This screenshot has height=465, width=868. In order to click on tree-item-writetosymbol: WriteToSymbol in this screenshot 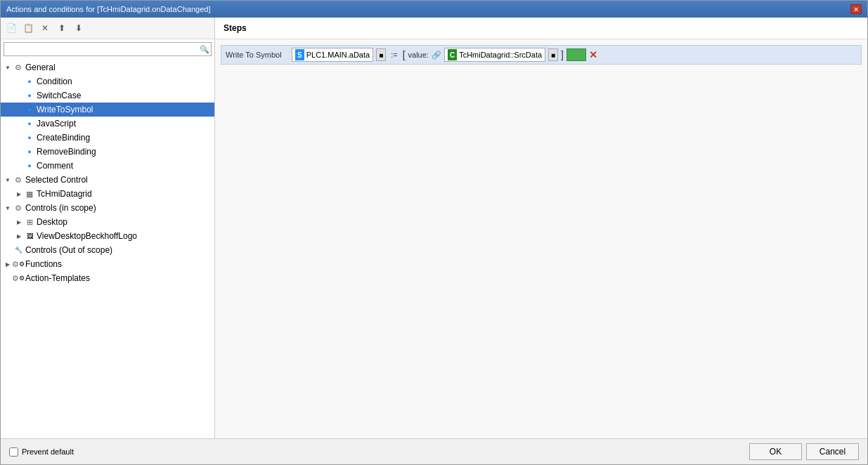, I will do `click(108, 110)`.